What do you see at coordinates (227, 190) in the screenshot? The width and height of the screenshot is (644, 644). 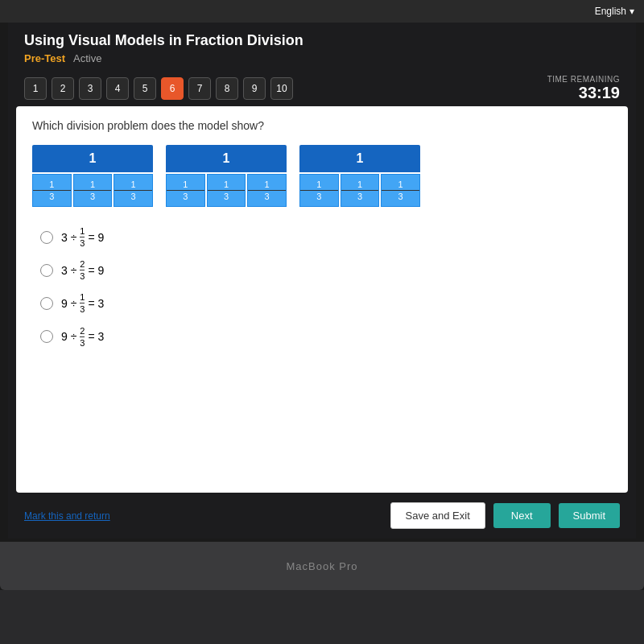 I see `third-2-2: 1 3` at bounding box center [227, 190].